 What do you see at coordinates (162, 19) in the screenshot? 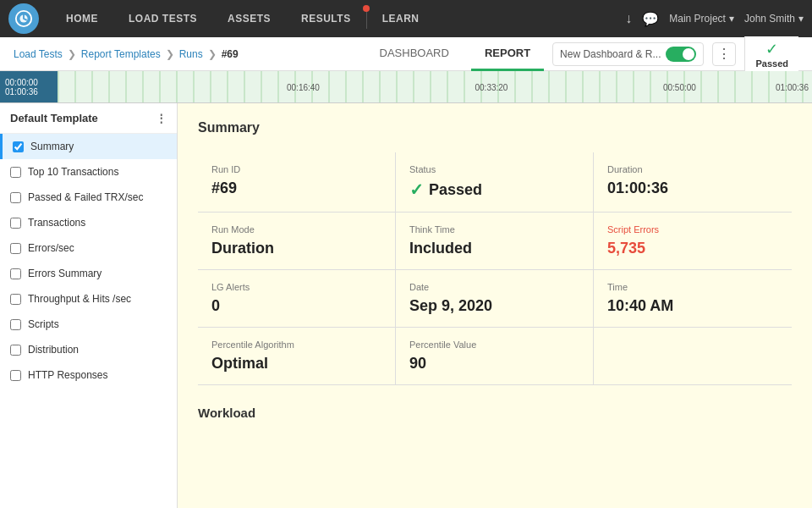
I see `nav-load-tests: LOAD TESTS` at bounding box center [162, 19].